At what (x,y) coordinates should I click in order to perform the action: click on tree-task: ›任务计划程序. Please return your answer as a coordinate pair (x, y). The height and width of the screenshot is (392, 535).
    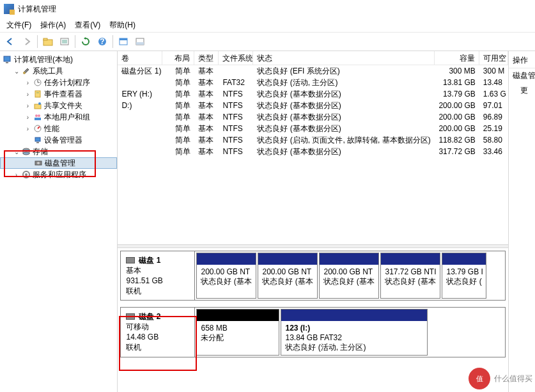
    Looking at the image, I should click on (59, 82).